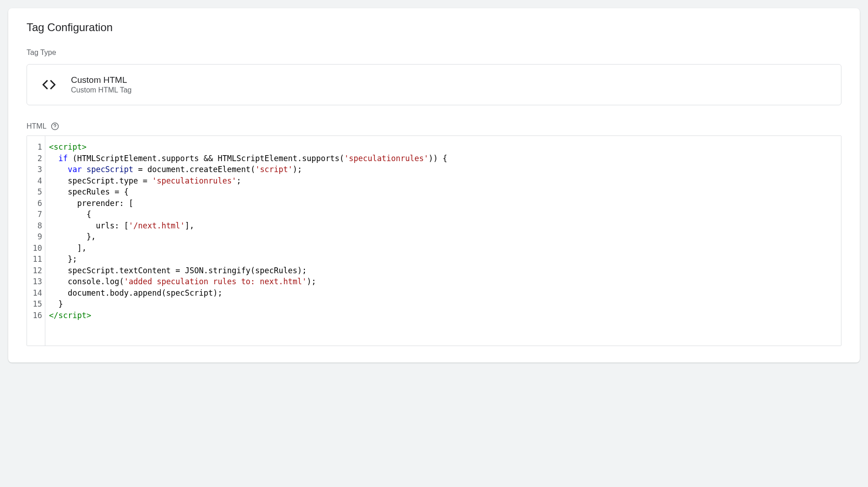 The image size is (868, 487). Describe the element at coordinates (443, 226) in the screenshot. I see `code-line: urls: ['/next.html'],` at that location.